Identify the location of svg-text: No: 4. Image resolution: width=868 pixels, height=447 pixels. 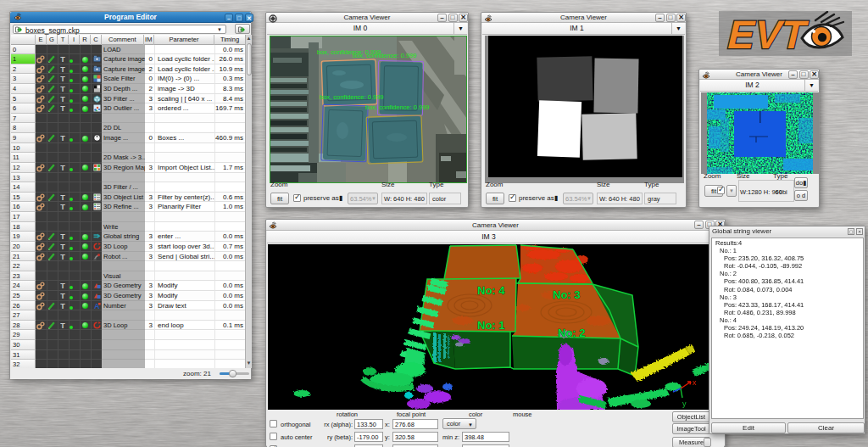
(492, 290).